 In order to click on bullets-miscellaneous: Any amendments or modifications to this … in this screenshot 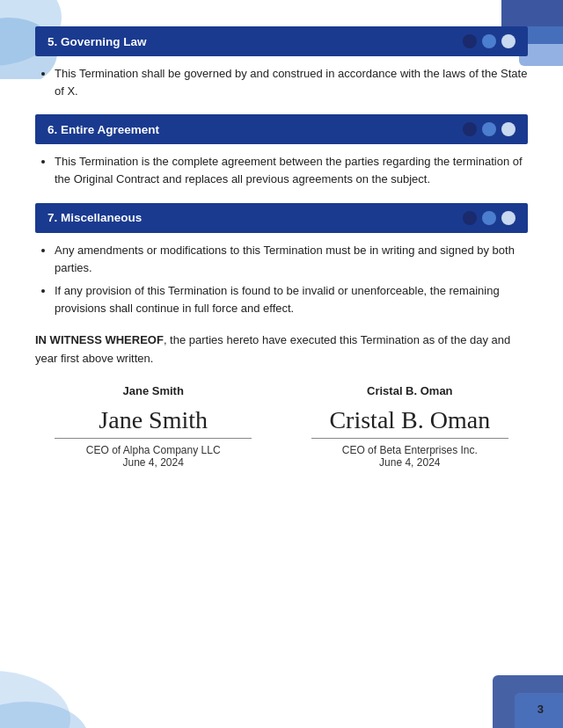, I will do `click(282, 280)`.